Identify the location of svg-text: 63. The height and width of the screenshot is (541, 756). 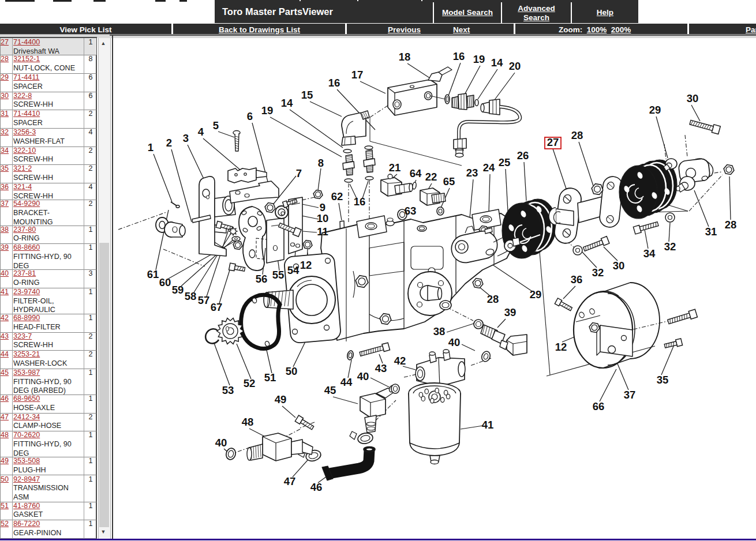
(411, 211).